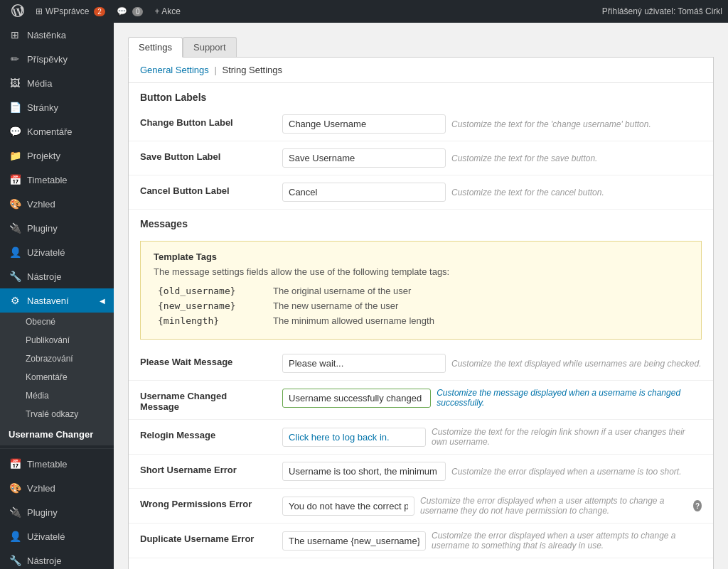 The height and width of the screenshot is (569, 728). Describe the element at coordinates (15, 276) in the screenshot. I see `tools-icon: 🔧` at that location.